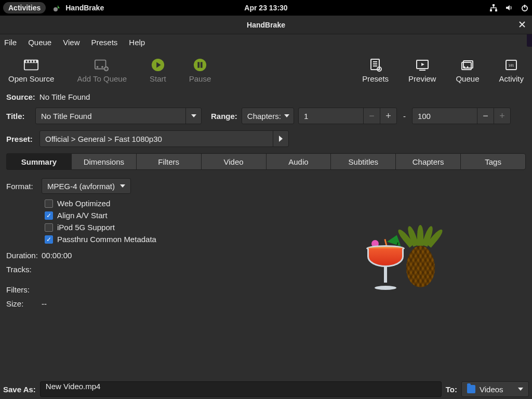 The height and width of the screenshot is (399, 532). What do you see at coordinates (168, 162) in the screenshot?
I see `tab-filters: Filters` at bounding box center [168, 162].